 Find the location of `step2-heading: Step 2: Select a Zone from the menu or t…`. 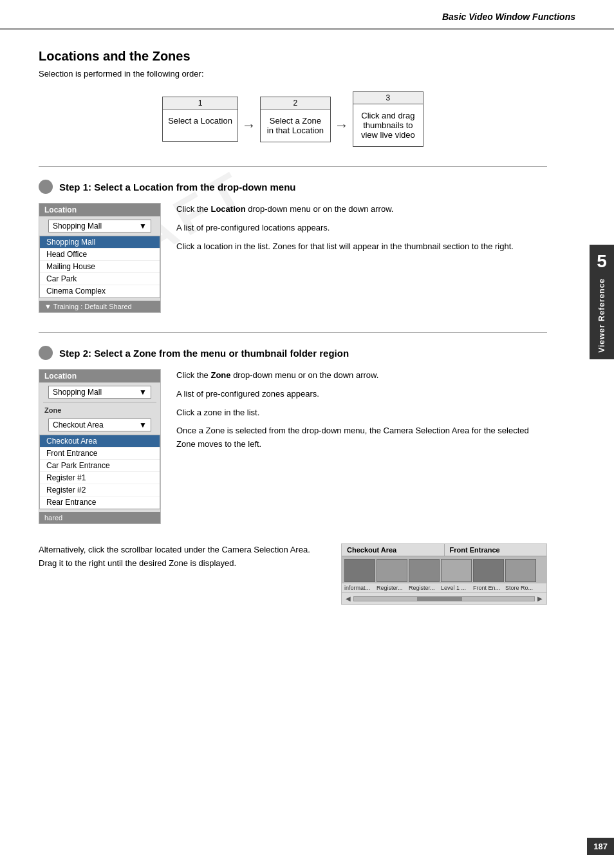

step2-heading: Step 2: Select a Zone from the menu or t… is located at coordinates (293, 353).